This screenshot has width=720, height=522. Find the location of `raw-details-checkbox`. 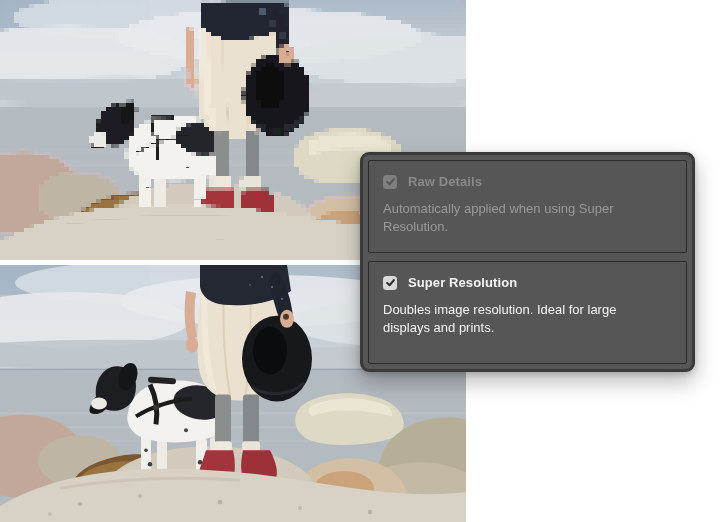

raw-details-checkbox is located at coordinates (390, 182).